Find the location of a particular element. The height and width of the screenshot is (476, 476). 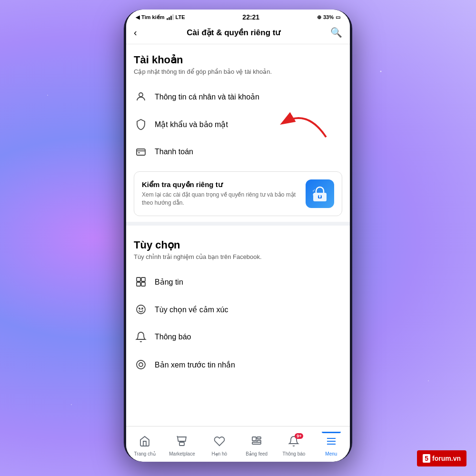

nav-dating: Hẹn hò is located at coordinates (219, 444).